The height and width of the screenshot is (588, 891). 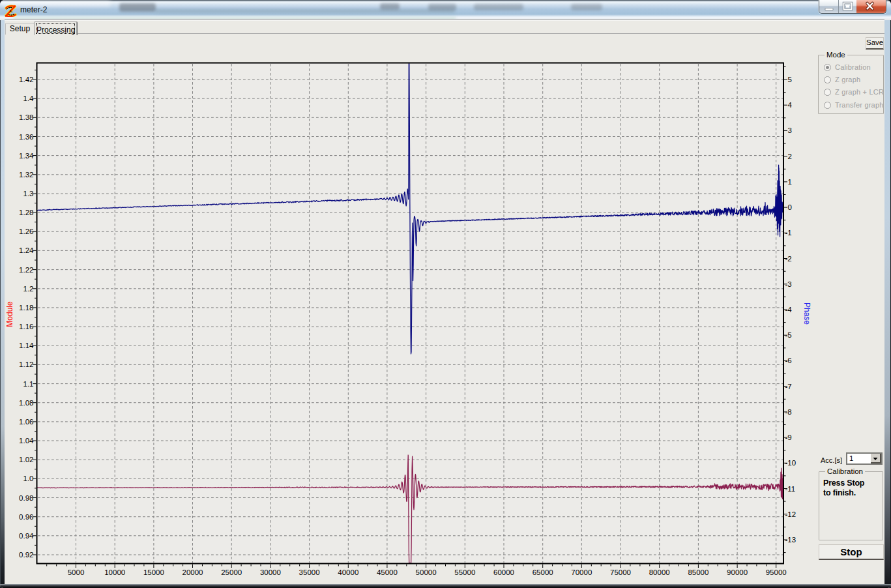 I want to click on svg-text: 4, so click(x=790, y=105).